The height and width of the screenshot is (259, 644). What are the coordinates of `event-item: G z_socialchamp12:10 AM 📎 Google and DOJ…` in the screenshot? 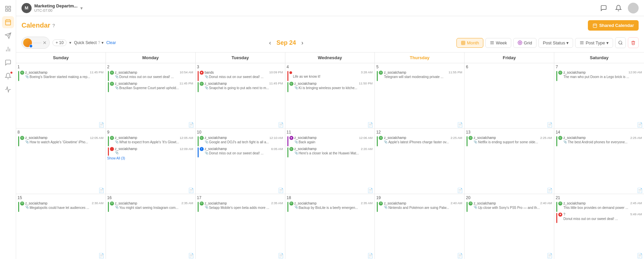 It's located at (240, 141).